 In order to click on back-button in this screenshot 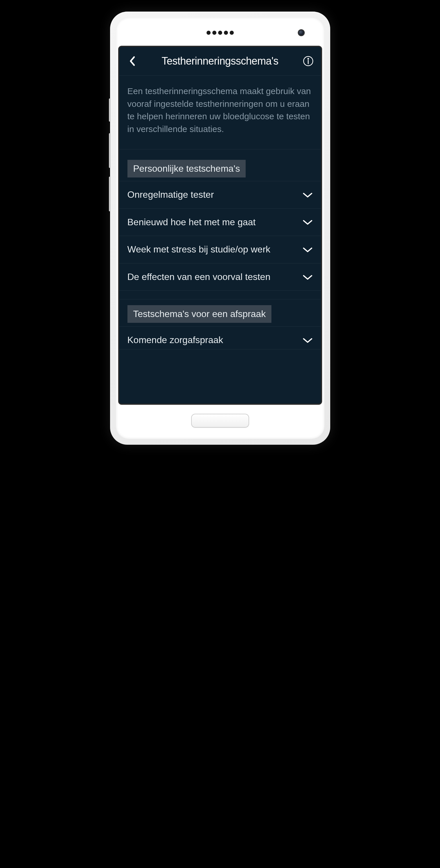, I will do `click(132, 61)`.